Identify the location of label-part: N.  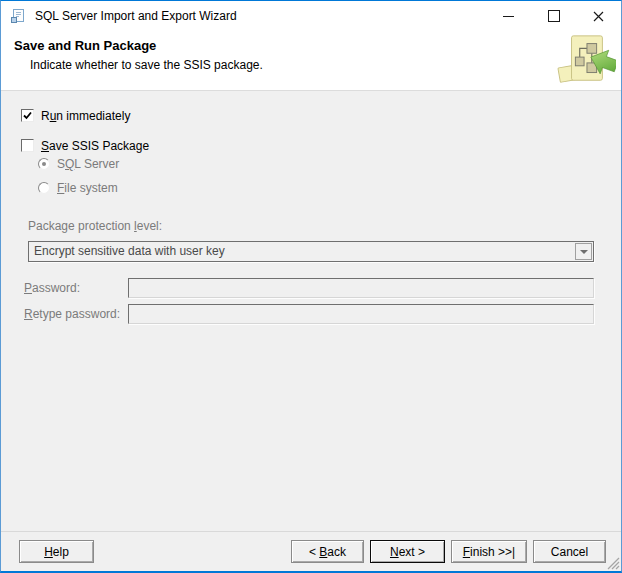
(394, 552).